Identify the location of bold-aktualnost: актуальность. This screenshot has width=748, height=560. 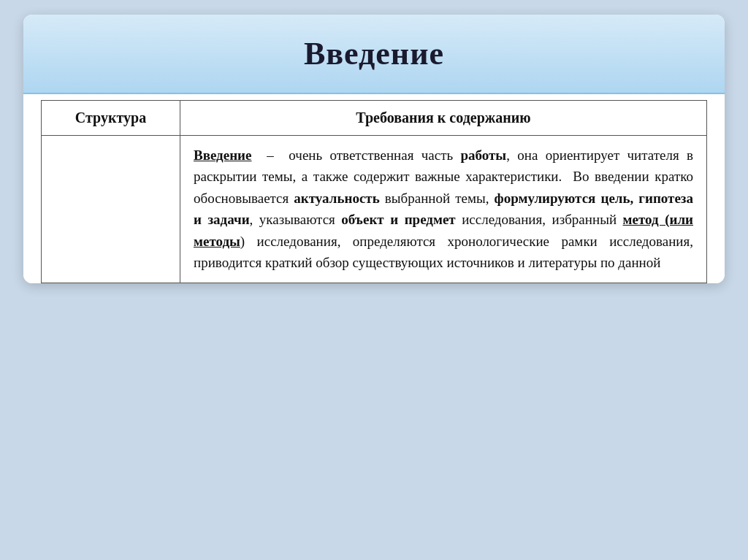
(336, 199).